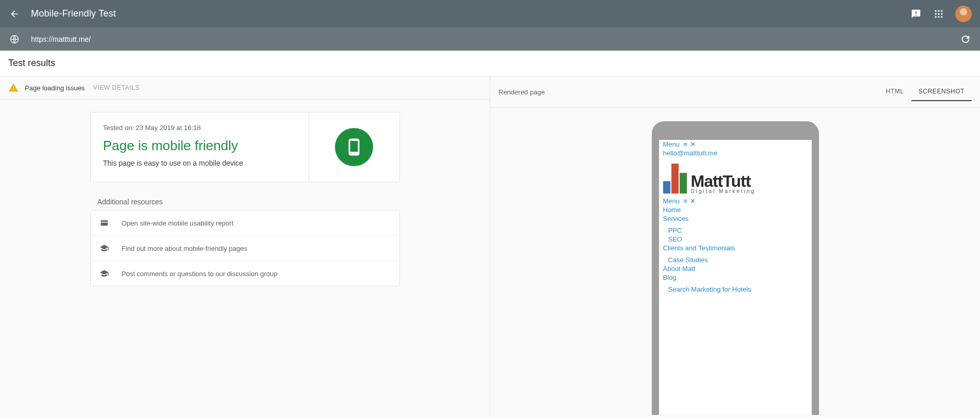 The width and height of the screenshot is (980, 417). I want to click on account-avatar, so click(963, 14).